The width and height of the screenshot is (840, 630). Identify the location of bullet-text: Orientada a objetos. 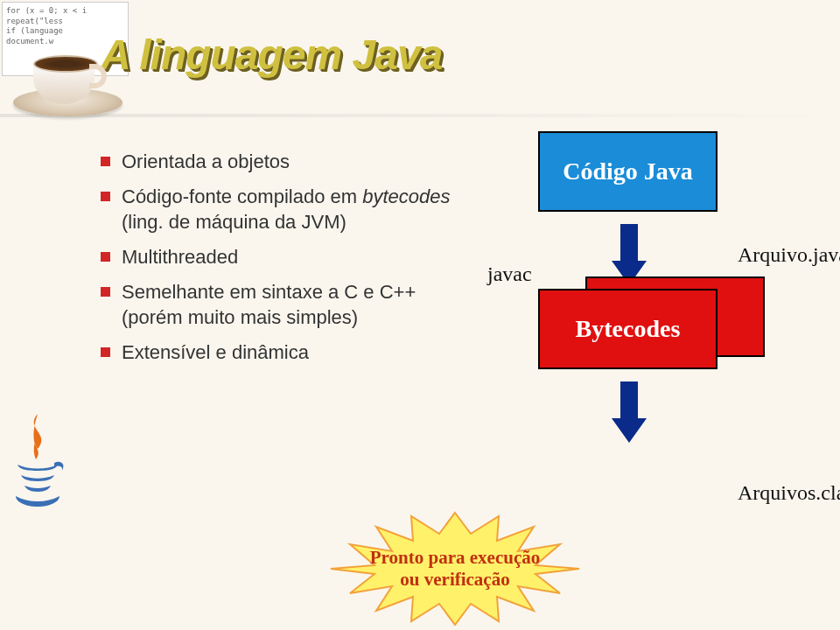
(206, 161).